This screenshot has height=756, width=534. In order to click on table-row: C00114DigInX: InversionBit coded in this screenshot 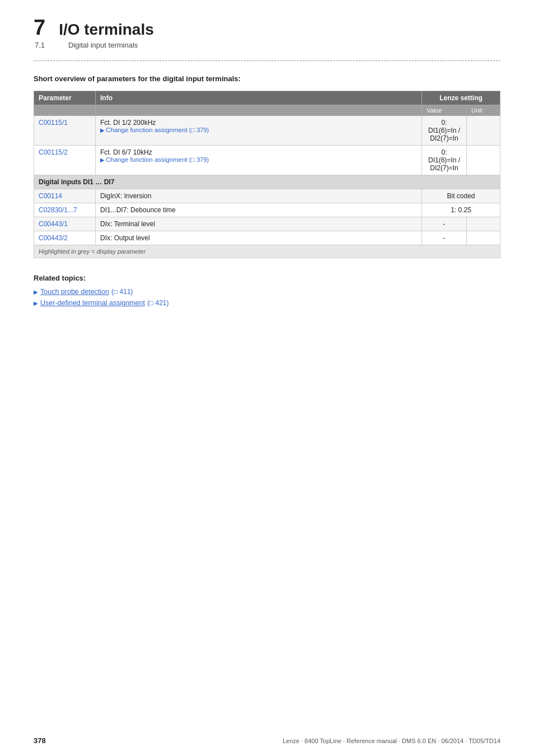, I will do `click(268, 196)`.